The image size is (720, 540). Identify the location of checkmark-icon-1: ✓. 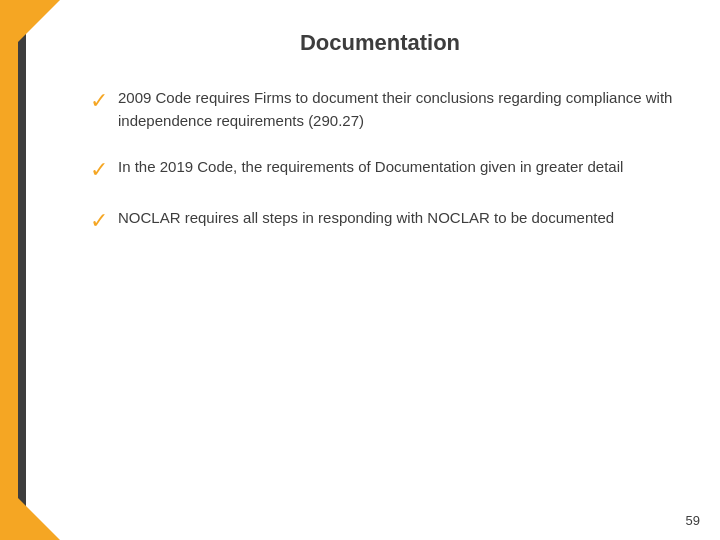
(99, 102).